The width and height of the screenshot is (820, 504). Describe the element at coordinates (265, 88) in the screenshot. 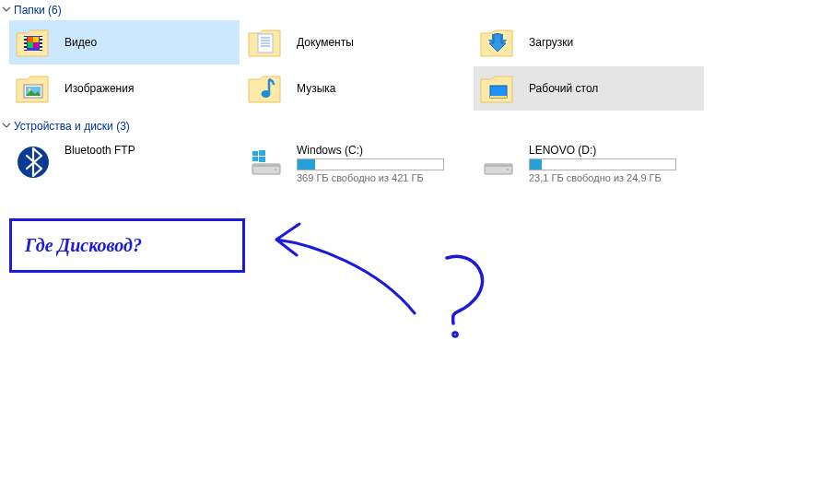

I see `folder-music-icon` at that location.